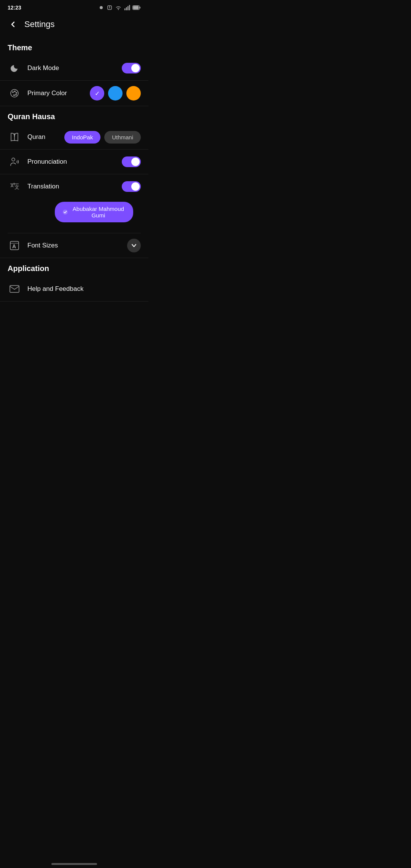  I want to click on dark-mode-toggle-knob, so click(135, 68).